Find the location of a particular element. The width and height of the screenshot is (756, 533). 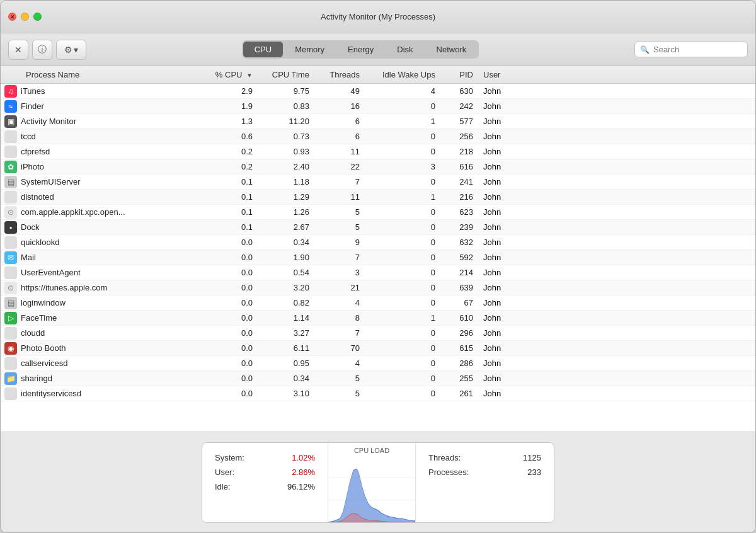

stop-button: ✕ is located at coordinates (18, 50).